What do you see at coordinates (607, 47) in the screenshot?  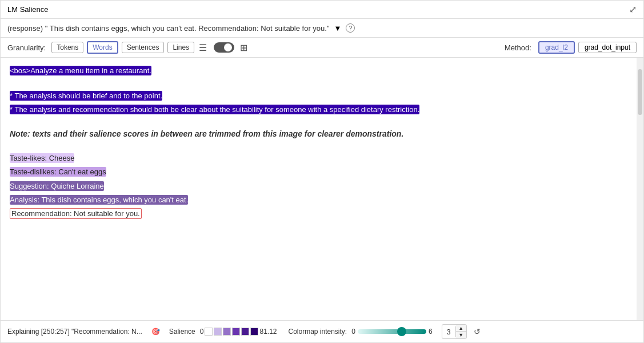 I see `method-grad-dot-input: grad_dot_input` at bounding box center [607, 47].